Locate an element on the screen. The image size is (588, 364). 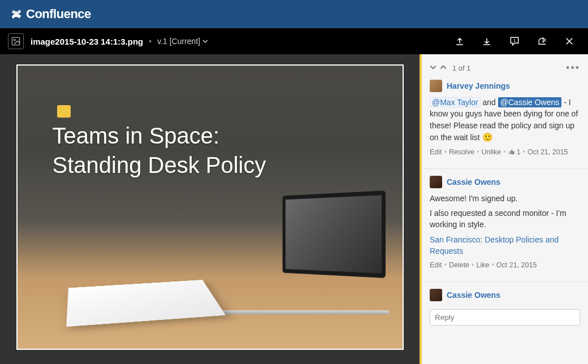
app-header: Confluence is located at coordinates (294, 14).